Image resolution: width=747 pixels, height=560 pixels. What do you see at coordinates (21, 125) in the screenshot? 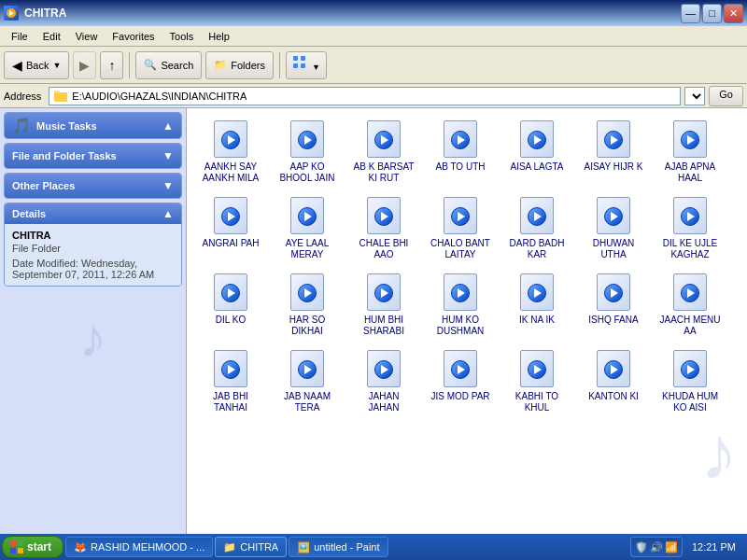
I see `music-note-icon: 🎵` at bounding box center [21, 125].